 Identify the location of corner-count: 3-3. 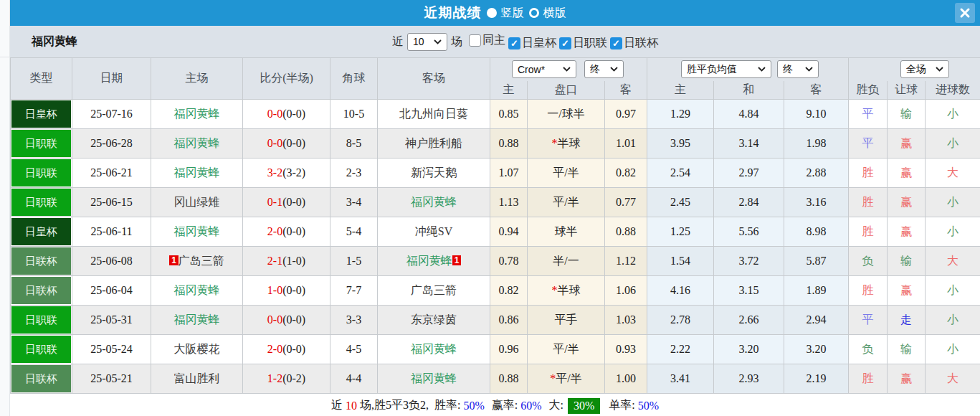
(354, 320).